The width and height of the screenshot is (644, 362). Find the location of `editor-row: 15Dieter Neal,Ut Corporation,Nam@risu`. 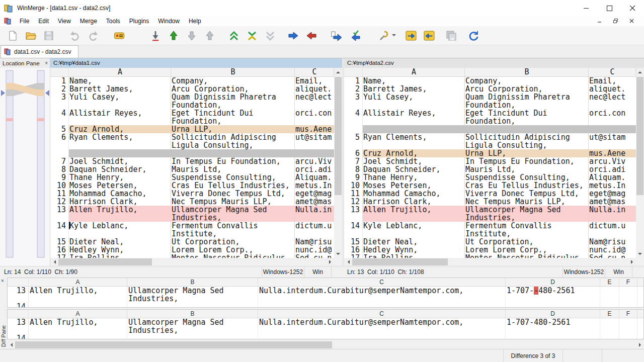

editor-row: 15Dieter Neal,Ut Corporation,Nam@risu is located at coordinates (192, 242).